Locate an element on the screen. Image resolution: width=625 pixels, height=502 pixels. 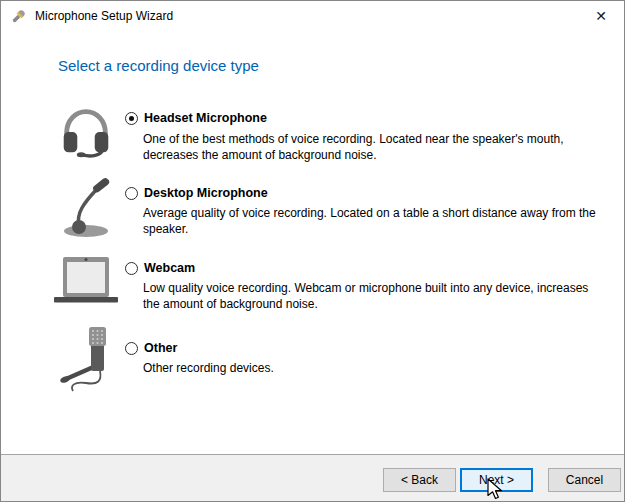
title-bar: Microphone Setup Wizard ✕ is located at coordinates (312, 16).